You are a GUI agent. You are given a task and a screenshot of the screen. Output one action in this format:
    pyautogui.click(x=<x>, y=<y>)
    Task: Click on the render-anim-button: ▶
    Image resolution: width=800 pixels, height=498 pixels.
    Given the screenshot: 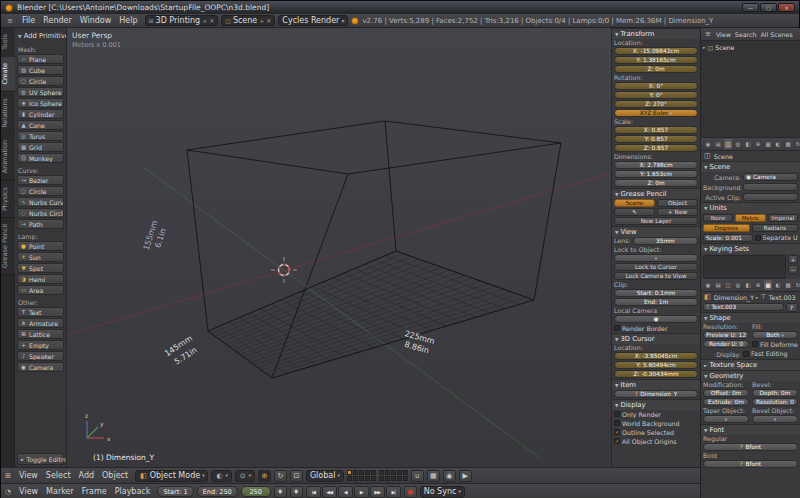 What is the action you would take?
    pyautogui.click(x=466, y=476)
    